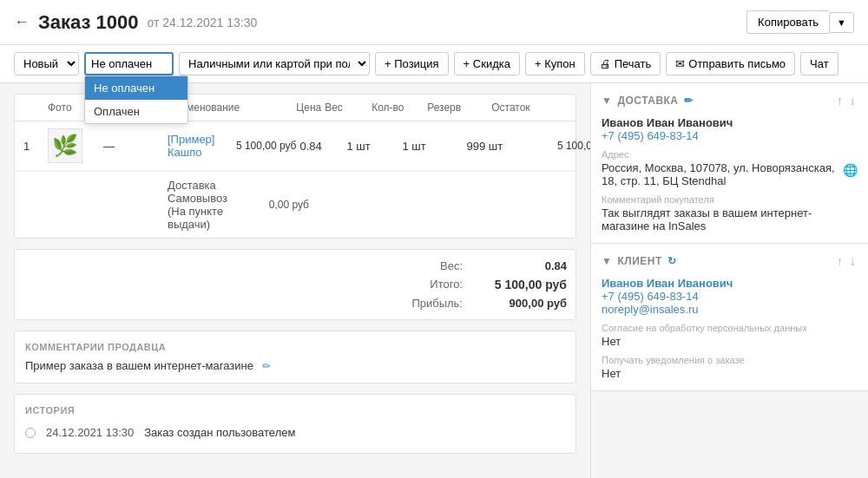 The height and width of the screenshot is (478, 868). I want to click on delivery-section-up: ↑, so click(840, 101).